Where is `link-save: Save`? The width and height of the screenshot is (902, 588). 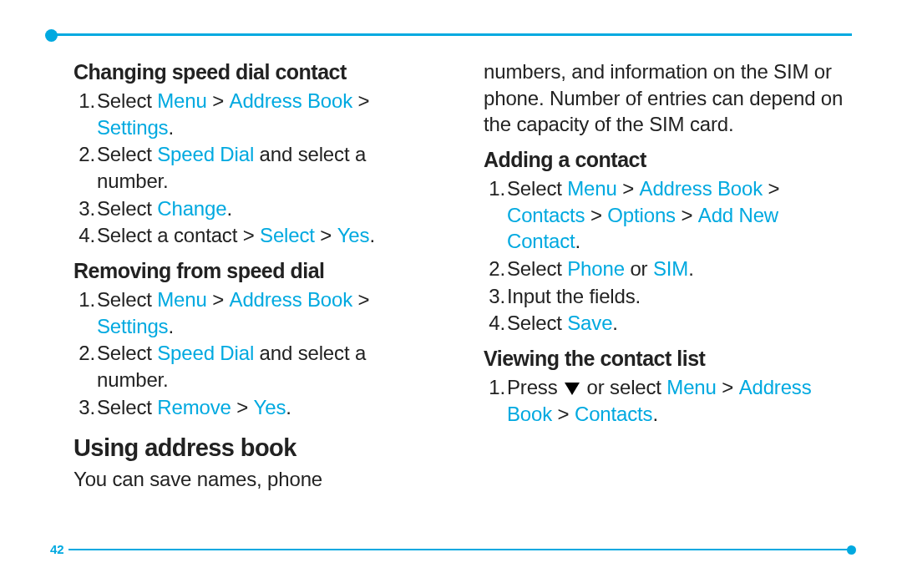 link-save: Save is located at coordinates (590, 322).